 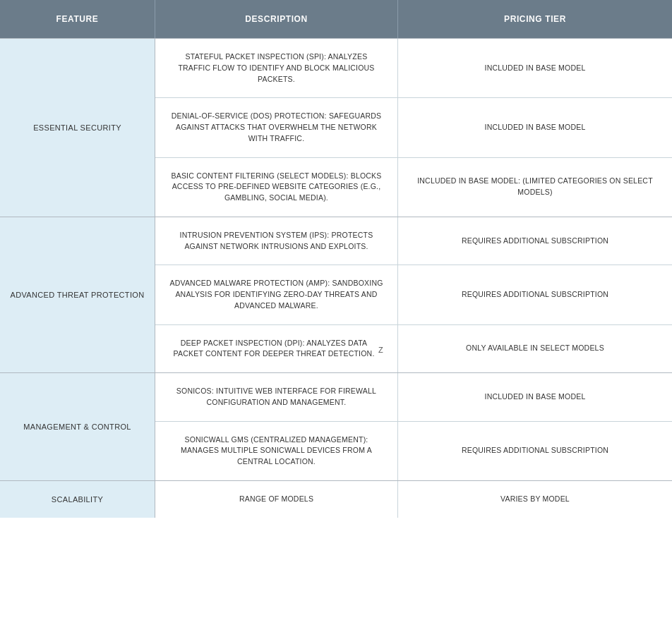 I want to click on row-0-0: STATEFUL PACKET INSPECTION (SPI): ANALYZ…, so click(x=414, y=68).